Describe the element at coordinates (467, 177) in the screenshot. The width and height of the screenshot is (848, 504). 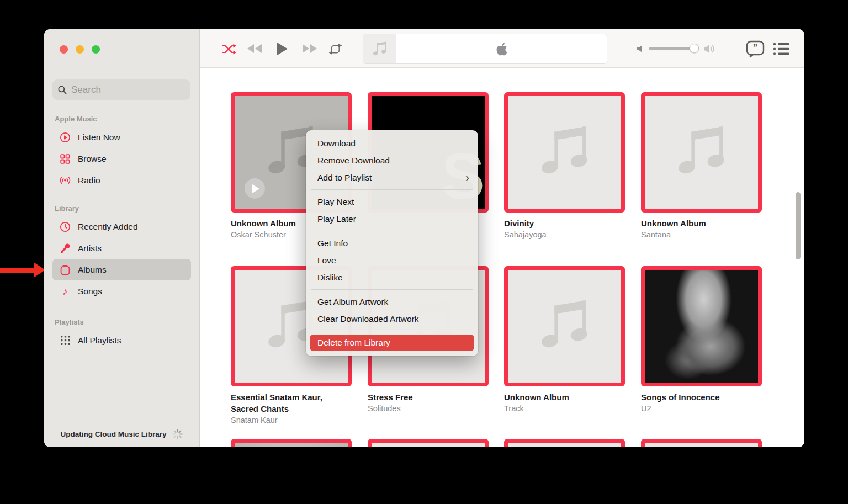
I see `submenu-chevron-icon: ›` at that location.